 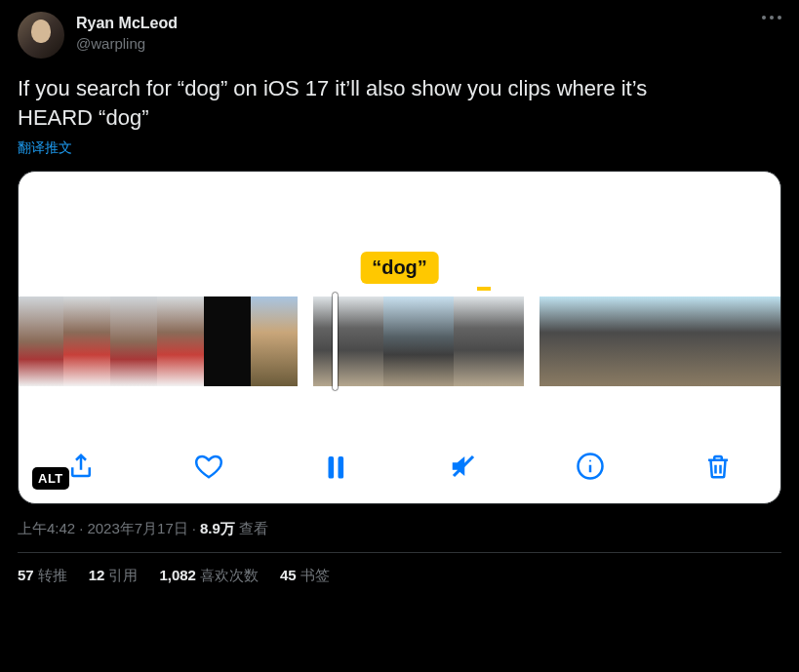 What do you see at coordinates (304, 575) in the screenshot?
I see `bookmarks-stat: 45书签` at bounding box center [304, 575].